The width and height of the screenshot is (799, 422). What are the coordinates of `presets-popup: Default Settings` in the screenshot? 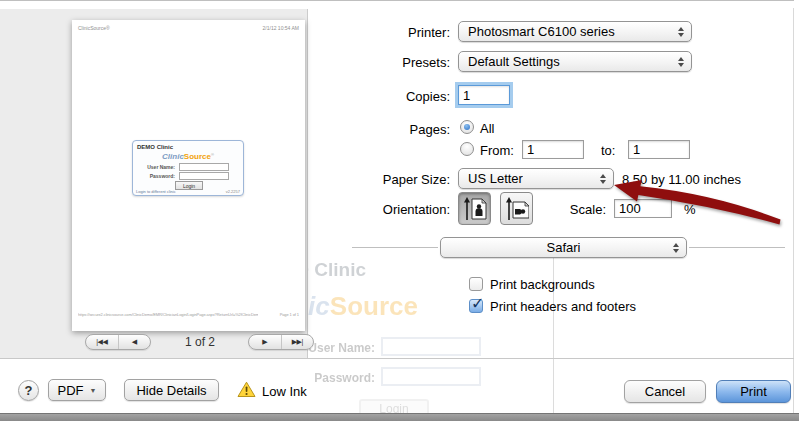 It's located at (575, 62).